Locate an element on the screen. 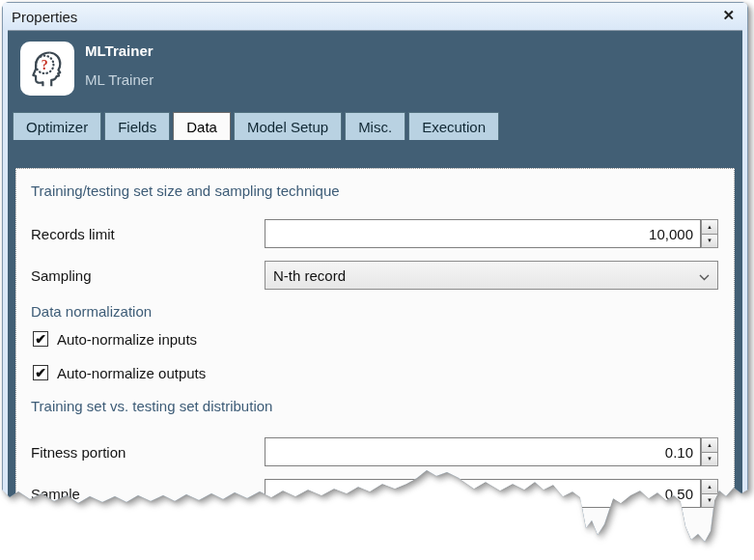 The height and width of the screenshot is (560, 754). tab-execution: Execution is located at coordinates (454, 126).